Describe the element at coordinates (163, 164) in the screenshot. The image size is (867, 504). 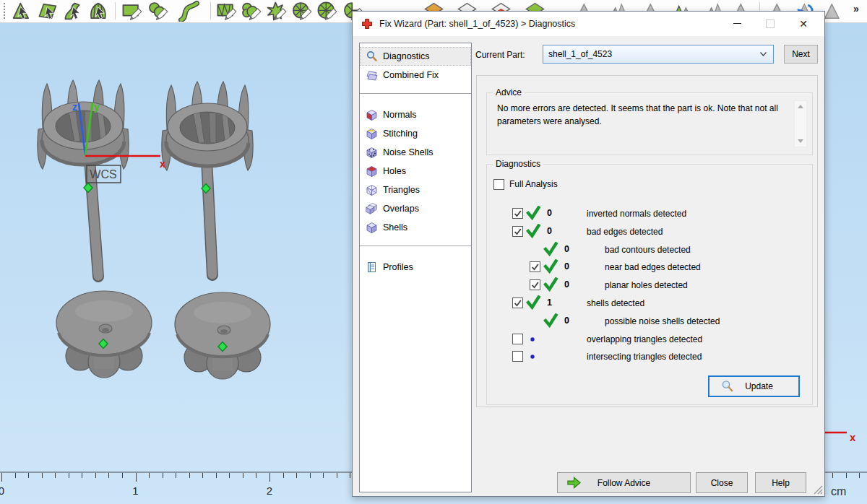
I see `svg-text: x` at that location.